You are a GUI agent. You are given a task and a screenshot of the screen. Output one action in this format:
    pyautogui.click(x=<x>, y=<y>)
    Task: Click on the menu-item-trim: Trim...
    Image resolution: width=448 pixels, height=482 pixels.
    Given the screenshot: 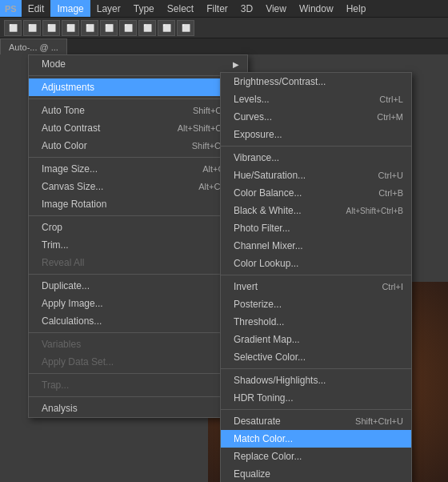 What is the action you would take?
    pyautogui.click(x=138, y=245)
    